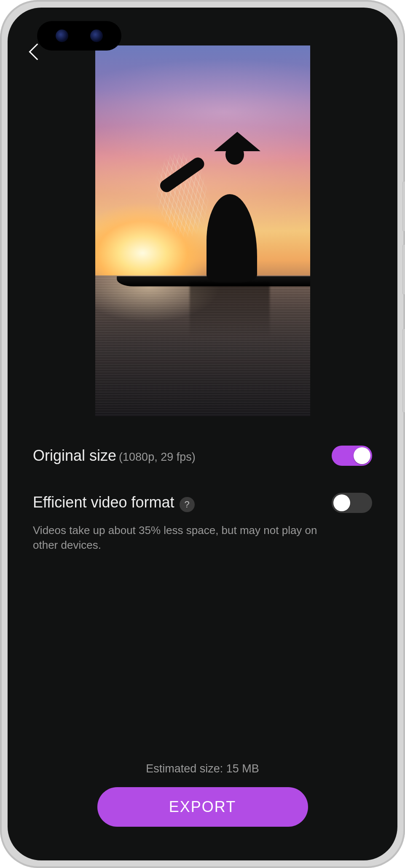  Describe the element at coordinates (404, 206) in the screenshot. I see `volume-up-button` at that location.